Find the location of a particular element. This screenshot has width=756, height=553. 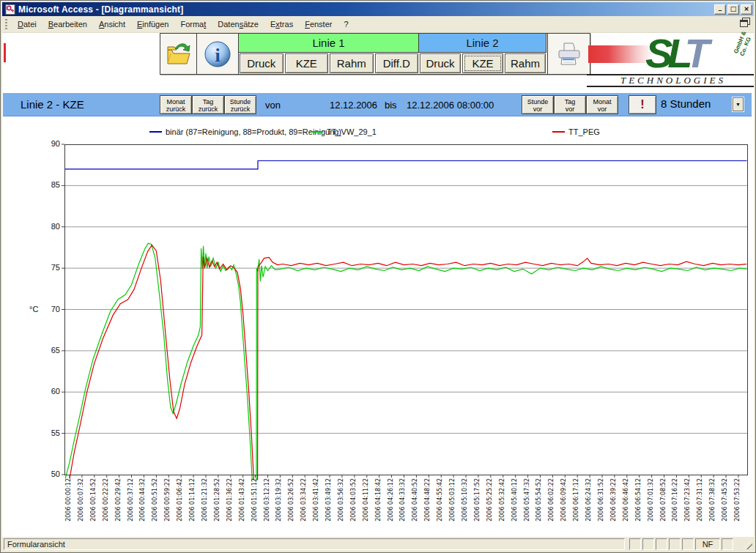

bis-label: bis is located at coordinates (391, 105).